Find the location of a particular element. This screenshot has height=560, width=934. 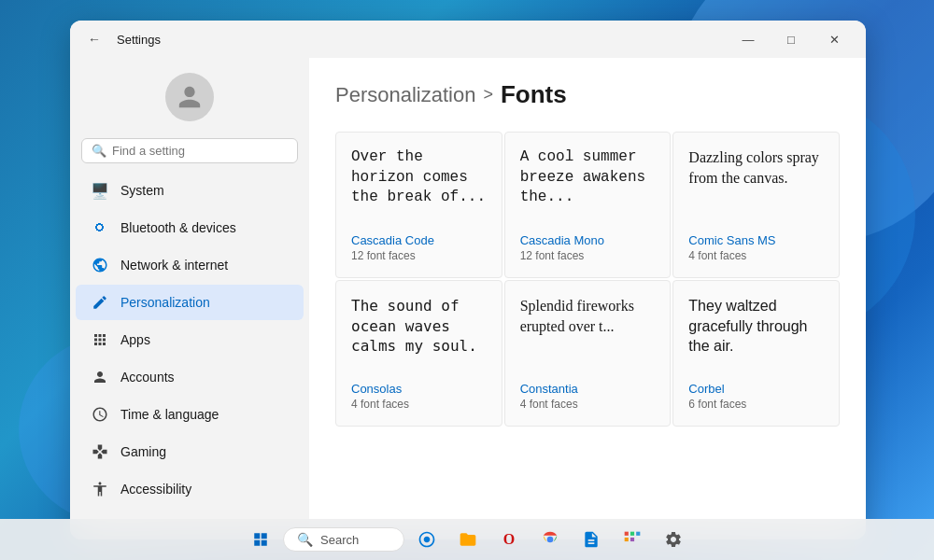

font-preview-0: Over the horizon comes the break of... is located at coordinates (418, 185).